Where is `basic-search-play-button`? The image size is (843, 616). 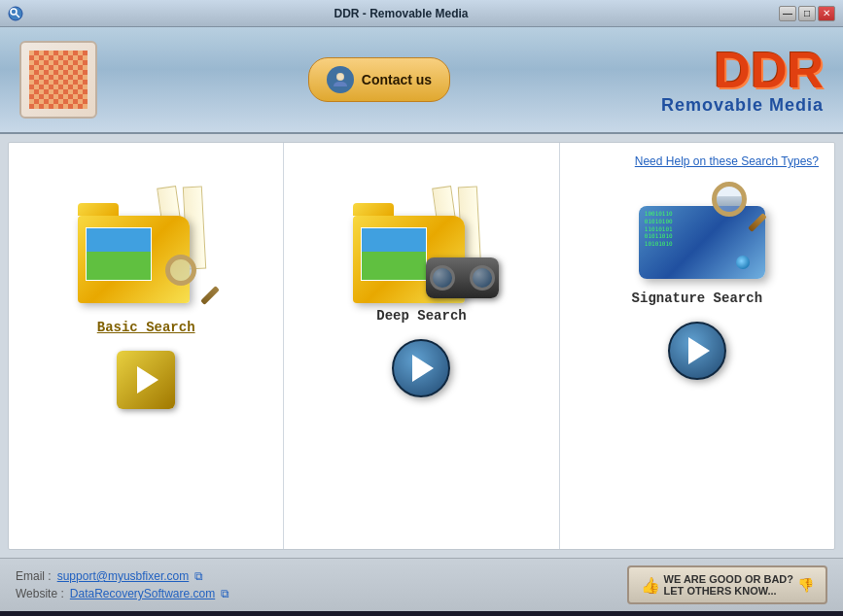
basic-search-play-button is located at coordinates (146, 380).